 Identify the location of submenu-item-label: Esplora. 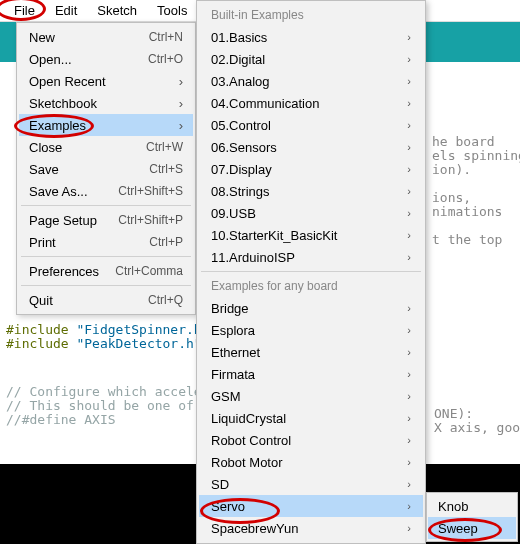
(309, 330).